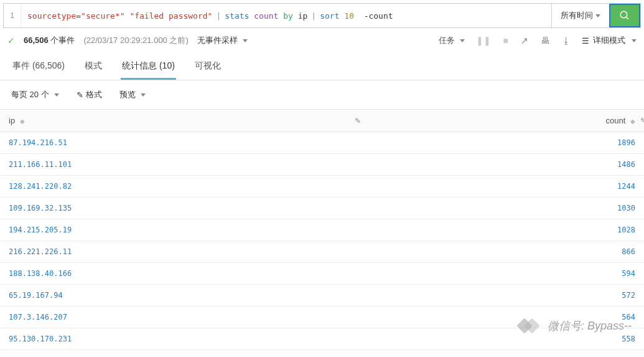  Describe the element at coordinates (505, 164) in the screenshot. I see `cell-count: 1486` at that location.